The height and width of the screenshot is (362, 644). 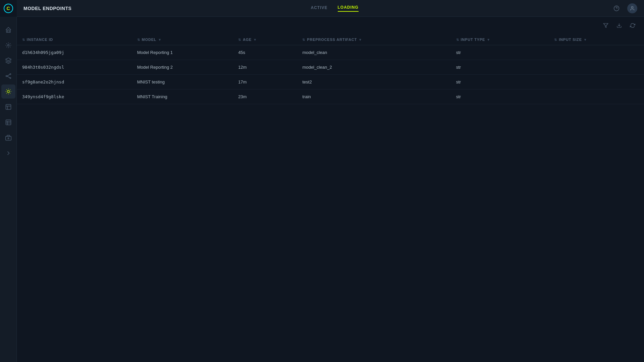 What do you see at coordinates (374, 40) in the screenshot?
I see `col-header-preprocess-artifact: ⇅ PREPROCESS ARTIFACT ▼` at bounding box center [374, 40].